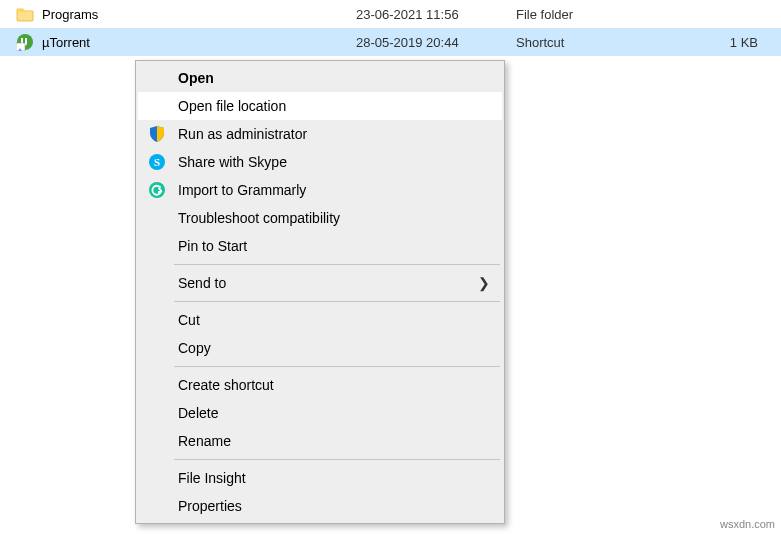  Describe the element at coordinates (320, 283) in the screenshot. I see `menu-send-to: Send to ❯` at that location.